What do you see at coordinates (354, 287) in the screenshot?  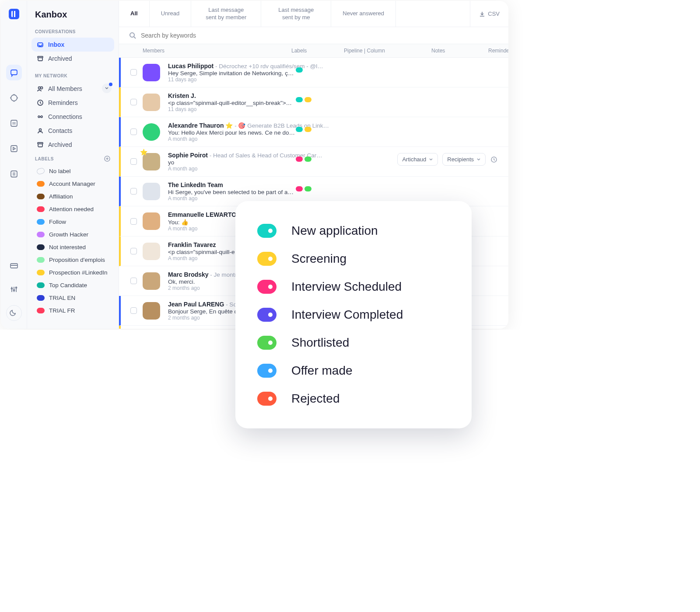 I see `popup-item: Interview Scheduled` at bounding box center [354, 287].